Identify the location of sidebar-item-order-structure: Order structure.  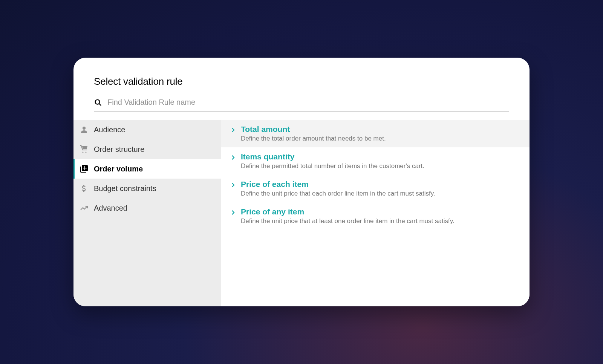
(147, 149).